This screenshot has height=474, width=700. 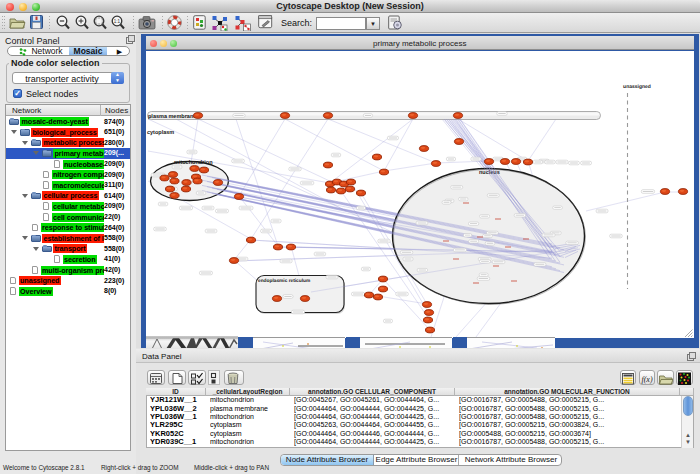 I want to click on svg-text: endoplasmic reticulum, so click(x=284, y=281).